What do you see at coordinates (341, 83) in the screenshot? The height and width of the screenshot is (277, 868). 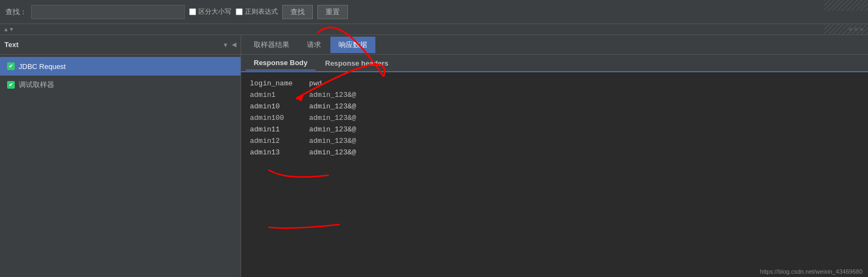 I see `response-col2: pwd` at bounding box center [341, 83].